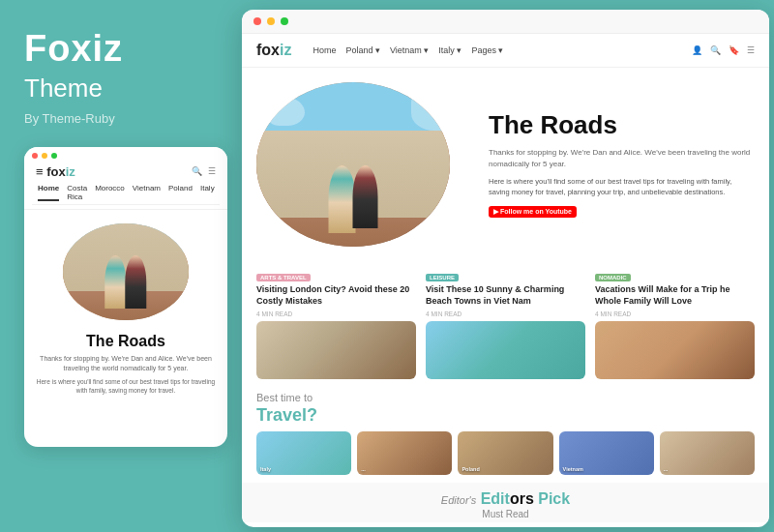 This screenshot has width=774, height=532. I want to click on blog-card-3: NOMADIC Vacations Will Make for a Trip h…, so click(675, 323).